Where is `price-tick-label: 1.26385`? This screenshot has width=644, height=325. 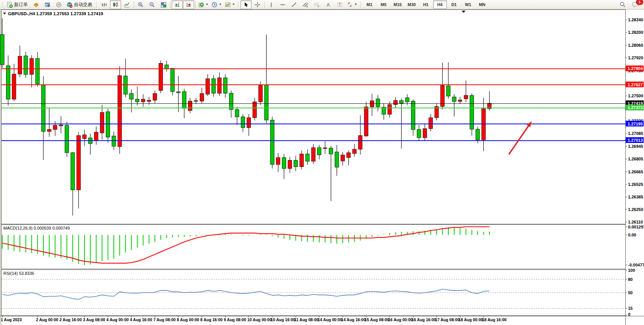
price-tick-label: 1.26385 is located at coordinates (636, 197).